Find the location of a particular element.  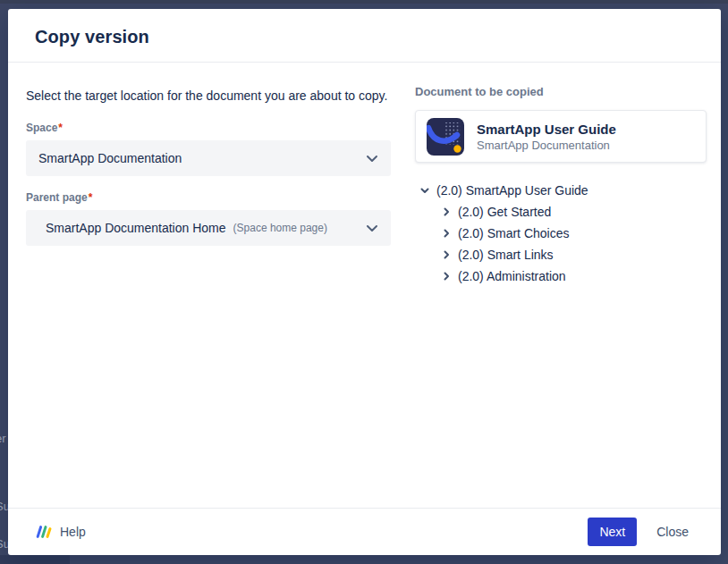

parent-page-select: SmartApp Documentation Home (Space home … is located at coordinates (208, 228).